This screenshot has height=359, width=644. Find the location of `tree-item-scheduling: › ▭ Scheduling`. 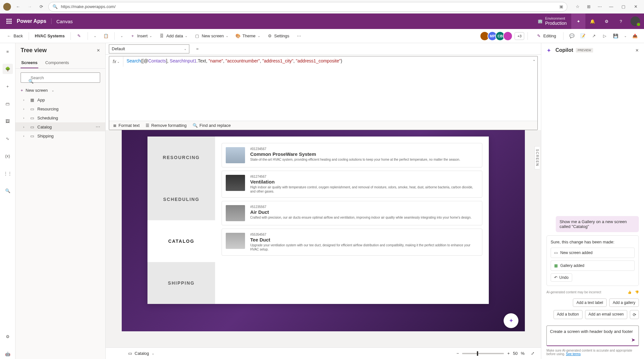

tree-item-scheduling: › ▭ Scheduling is located at coordinates (61, 118).